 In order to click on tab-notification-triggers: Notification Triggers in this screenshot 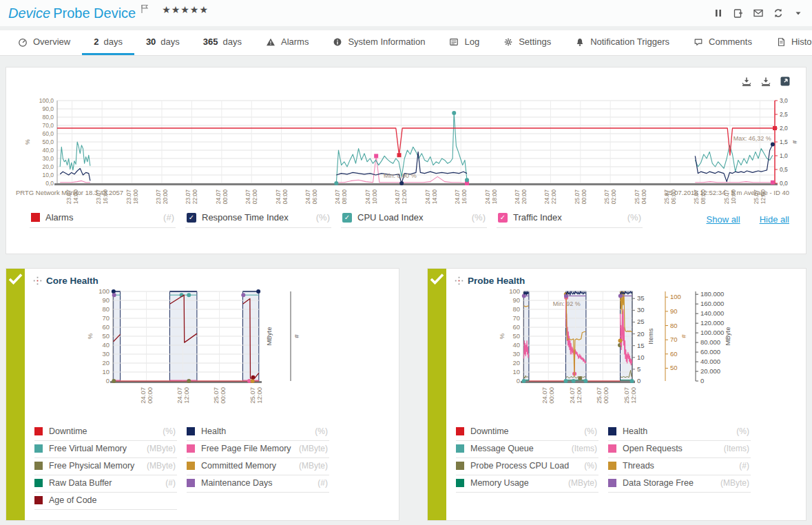, I will do `click(622, 43)`.